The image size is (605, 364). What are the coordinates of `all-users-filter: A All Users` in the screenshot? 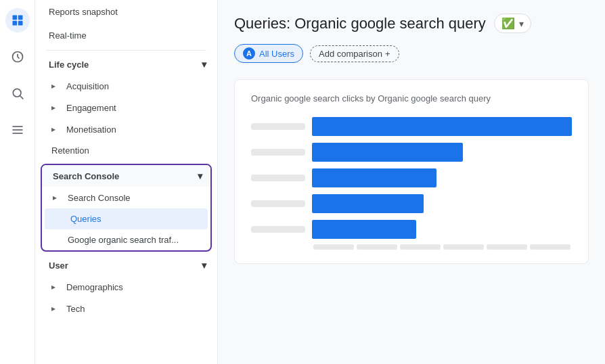 It's located at (269, 53).